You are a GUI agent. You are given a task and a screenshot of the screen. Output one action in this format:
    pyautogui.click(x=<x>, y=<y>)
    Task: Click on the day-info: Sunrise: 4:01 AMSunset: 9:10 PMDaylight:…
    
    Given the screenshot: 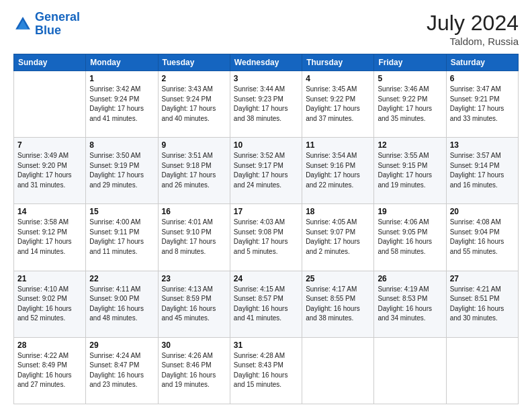 What is the action you would take?
    pyautogui.click(x=194, y=237)
    